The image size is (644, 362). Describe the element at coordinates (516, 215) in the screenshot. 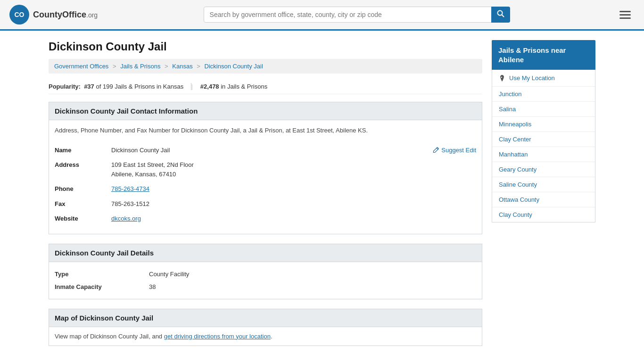

I see `clay-county-link: Clay County` at that location.